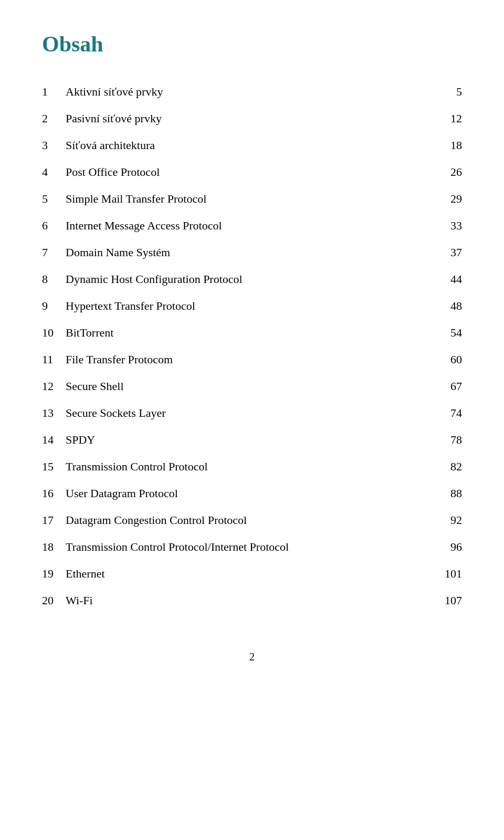 Image resolution: width=504 pixels, height=840 pixels. Describe the element at coordinates (236, 547) in the screenshot. I see `toc-item-left: 18 Transmission Control Protocol/Interne…` at that location.